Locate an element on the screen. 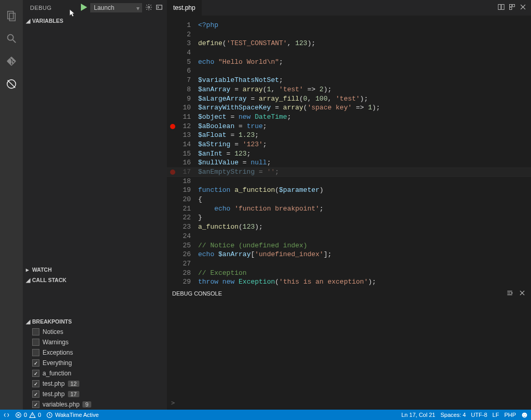 This screenshot has height=420, width=531. status-feedback-icon is located at coordinates (525, 415).